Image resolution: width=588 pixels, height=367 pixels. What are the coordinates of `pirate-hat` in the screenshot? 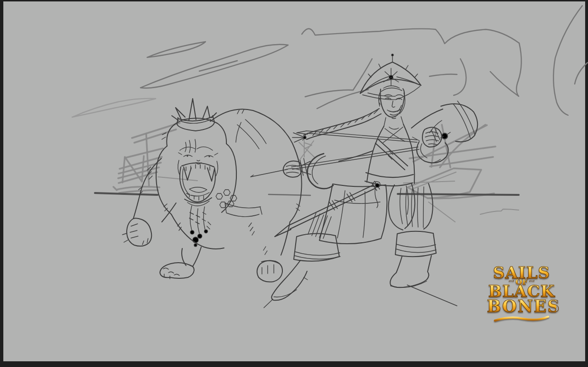 It's located at (391, 77).